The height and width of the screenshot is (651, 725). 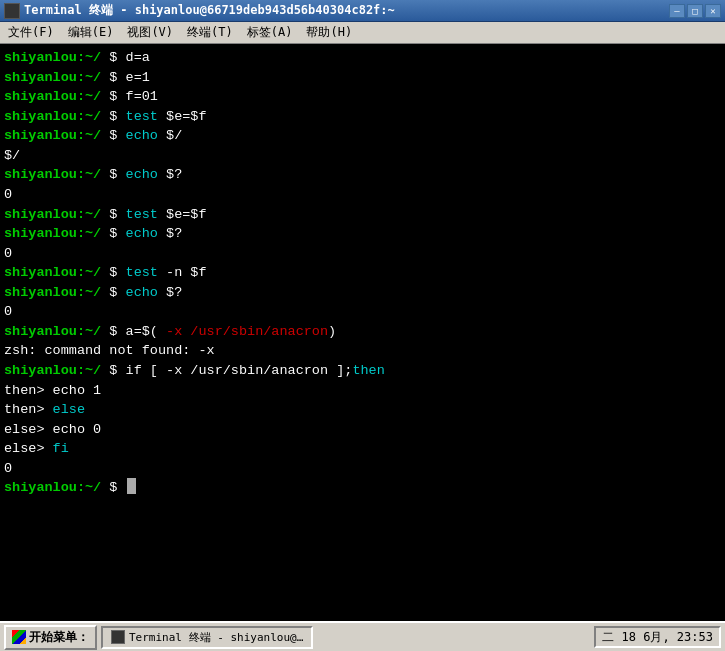 I want to click on titlebar-buttons: — □ ✕, so click(x=695, y=11).